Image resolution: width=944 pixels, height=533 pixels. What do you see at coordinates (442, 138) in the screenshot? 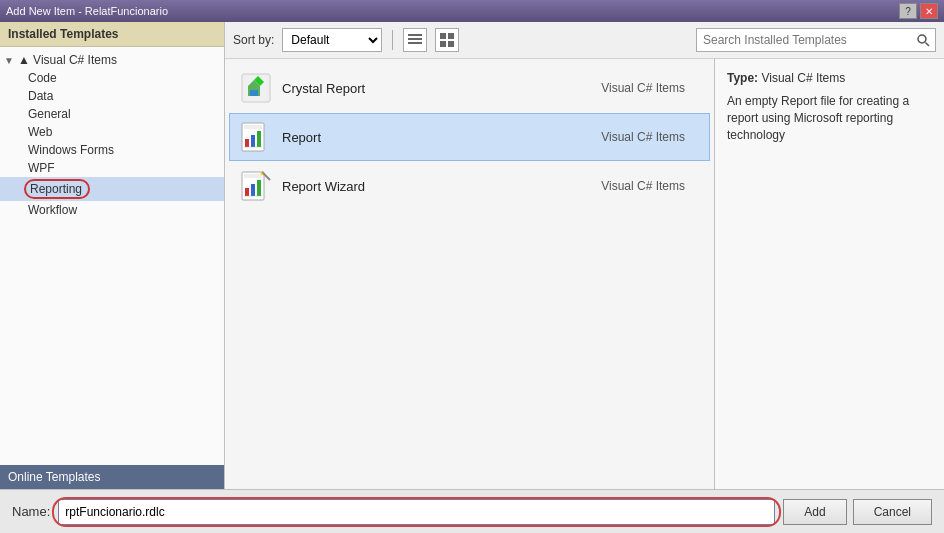
I see `template-name-report: Report` at bounding box center [442, 138].